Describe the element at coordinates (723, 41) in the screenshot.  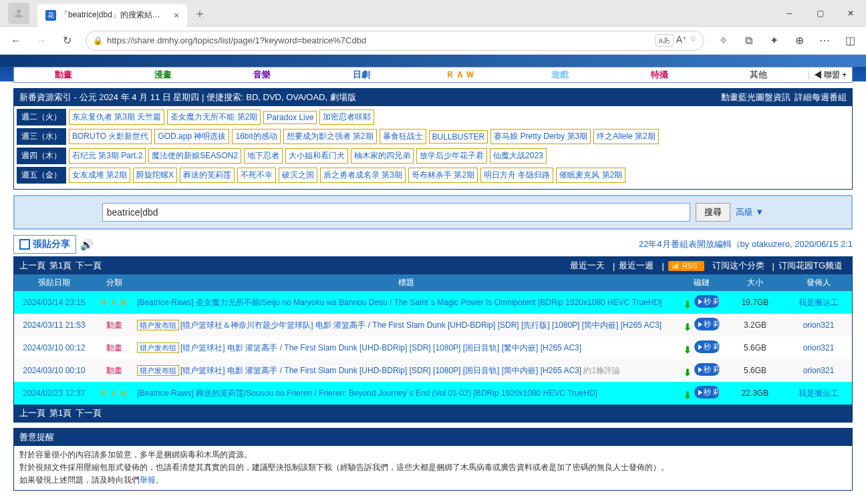
I see `extensions-icon: ✧` at that location.